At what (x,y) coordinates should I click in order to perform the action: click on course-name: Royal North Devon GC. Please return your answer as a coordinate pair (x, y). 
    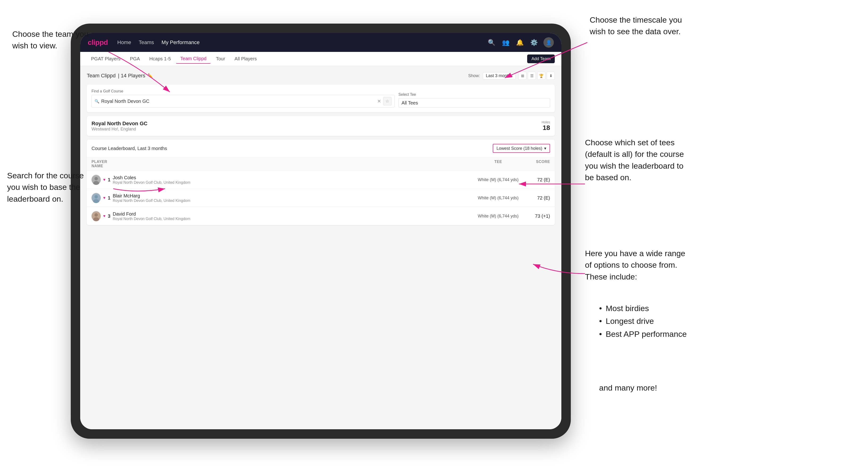
    Looking at the image, I should click on (120, 124).